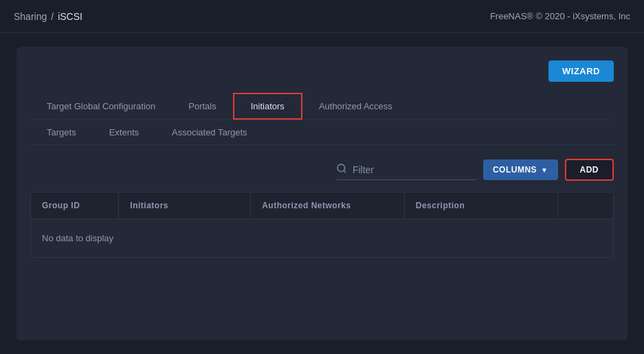 The image size is (644, 354). I want to click on tab-portals: Portals, so click(202, 106).